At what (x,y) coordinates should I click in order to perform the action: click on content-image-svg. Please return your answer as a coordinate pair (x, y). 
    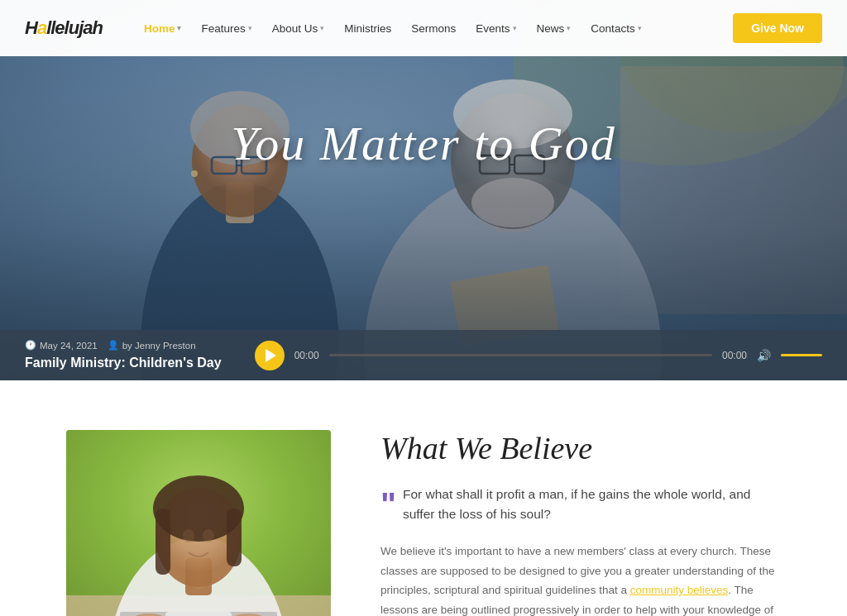
    Looking at the image, I should click on (199, 523).